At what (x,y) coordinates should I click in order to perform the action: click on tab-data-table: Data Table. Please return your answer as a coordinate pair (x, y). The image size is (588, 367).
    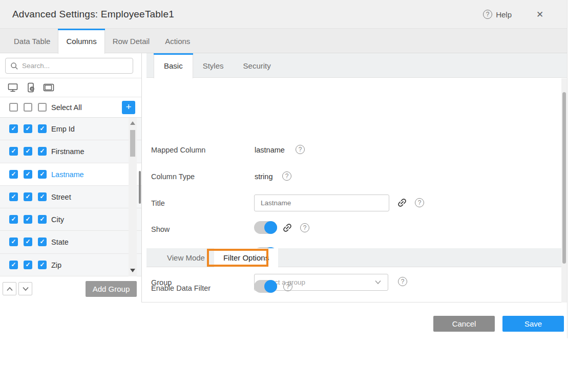
    Looking at the image, I should click on (32, 41).